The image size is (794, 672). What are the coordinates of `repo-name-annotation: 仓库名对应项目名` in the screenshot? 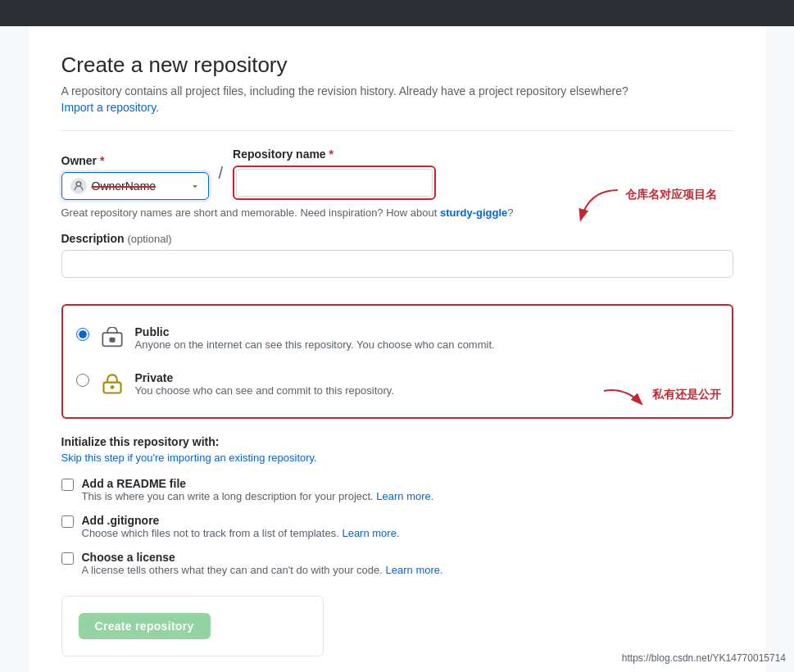 It's located at (645, 207).